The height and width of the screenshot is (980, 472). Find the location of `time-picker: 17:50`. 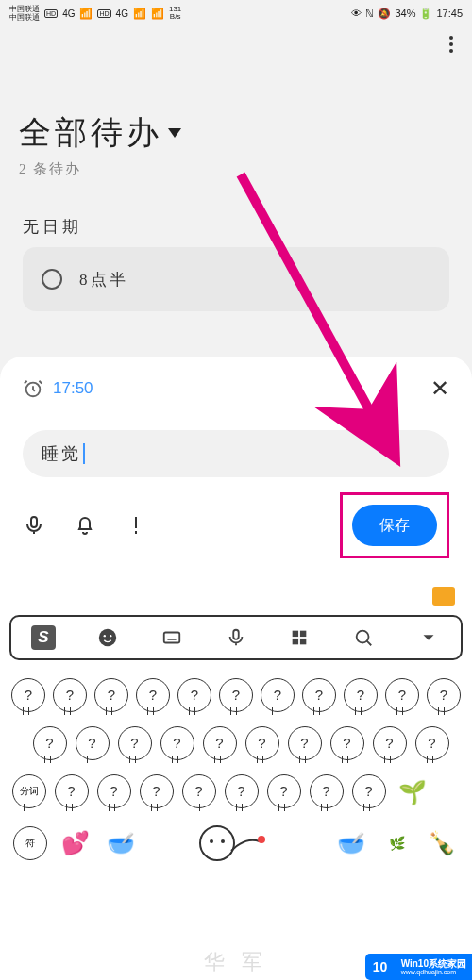

time-picker: 17:50 is located at coordinates (59, 389).